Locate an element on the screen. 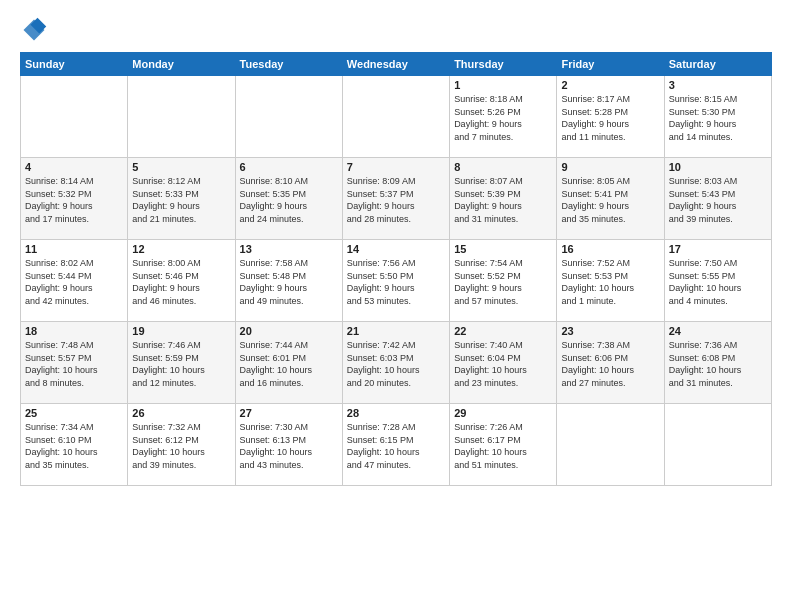  day-number: 13 is located at coordinates (289, 249).